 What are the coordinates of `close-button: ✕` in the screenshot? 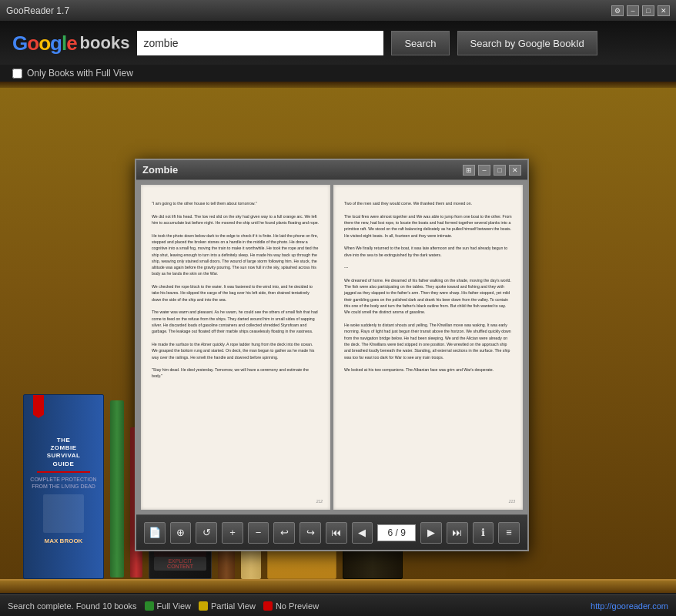 It's located at (664, 11).